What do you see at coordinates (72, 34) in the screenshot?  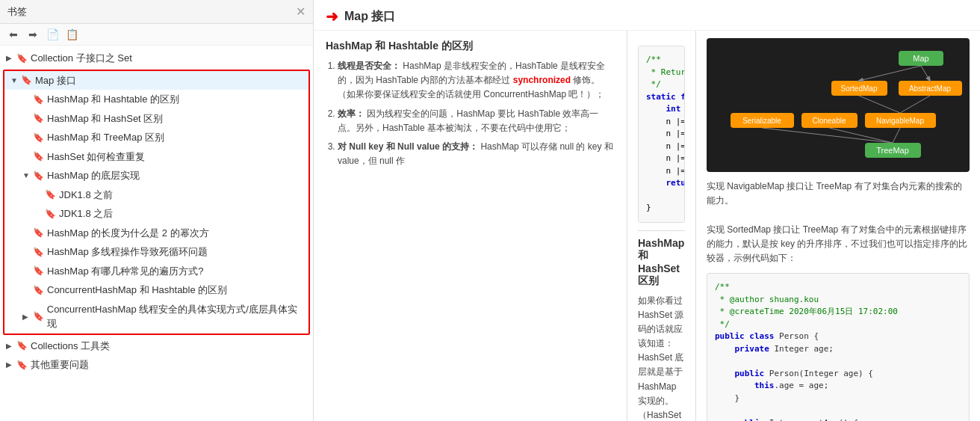 I see `bookmark2-icon: 📋` at bounding box center [72, 34].